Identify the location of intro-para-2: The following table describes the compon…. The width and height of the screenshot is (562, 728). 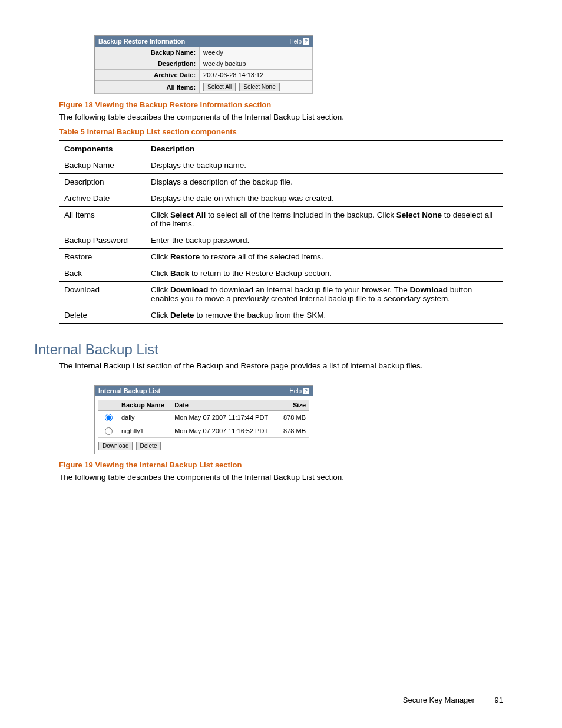
(281, 477).